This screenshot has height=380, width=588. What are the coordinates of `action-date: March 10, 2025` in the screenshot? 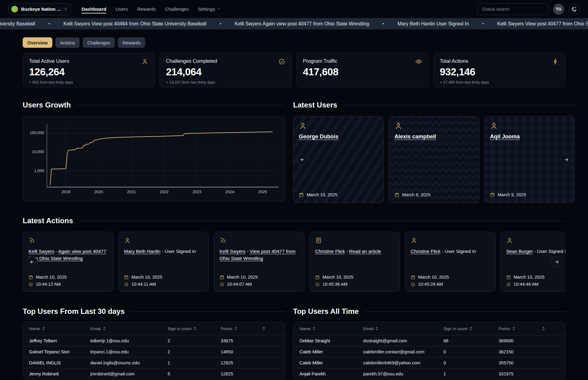 It's located at (434, 277).